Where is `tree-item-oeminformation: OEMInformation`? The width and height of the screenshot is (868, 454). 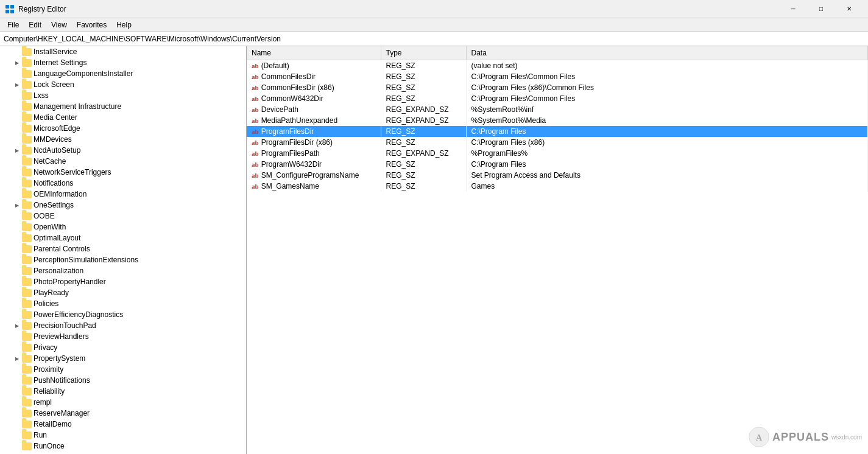
tree-item-oeminformation: OEMInformation is located at coordinates (123, 194).